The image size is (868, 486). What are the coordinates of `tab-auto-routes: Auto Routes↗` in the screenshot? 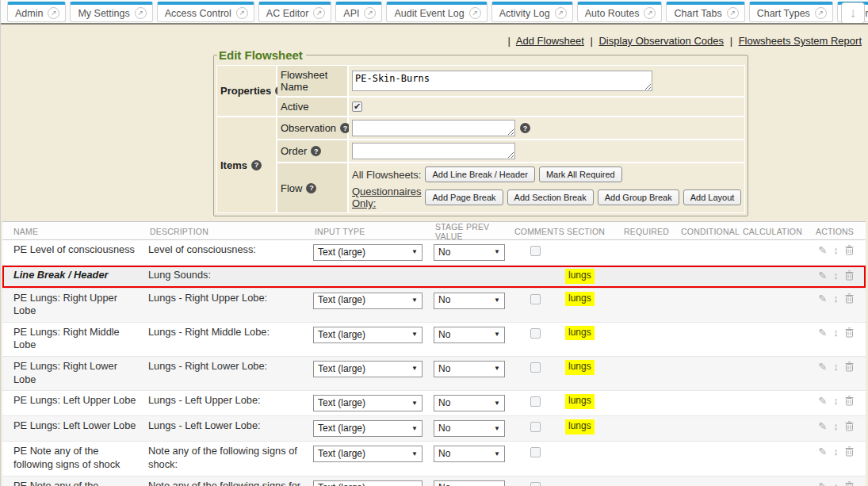 It's located at (620, 12).